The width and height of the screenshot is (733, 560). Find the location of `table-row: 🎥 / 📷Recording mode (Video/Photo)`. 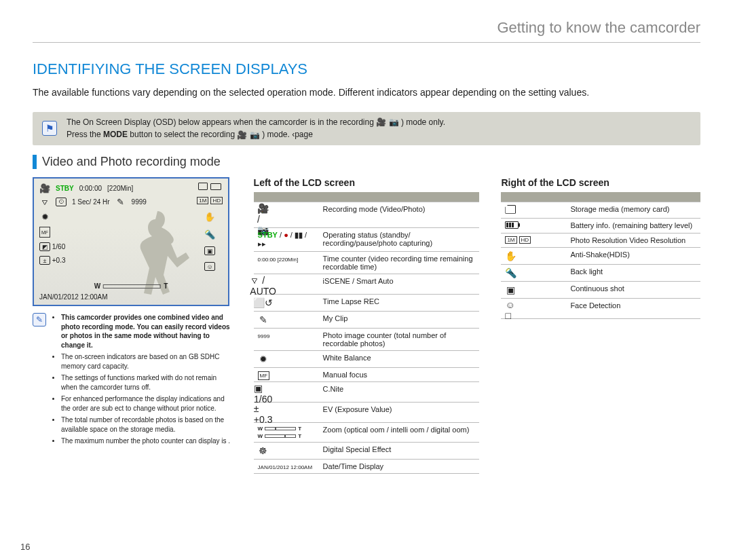

table-row: 🎥 / 📷Recording mode (Video/Photo) is located at coordinates (366, 214).